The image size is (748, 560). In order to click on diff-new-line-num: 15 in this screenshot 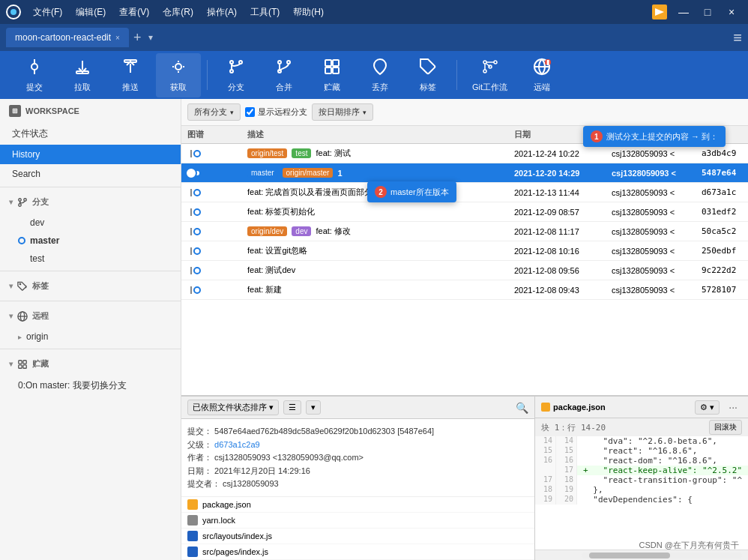, I will do `click(567, 451)`.